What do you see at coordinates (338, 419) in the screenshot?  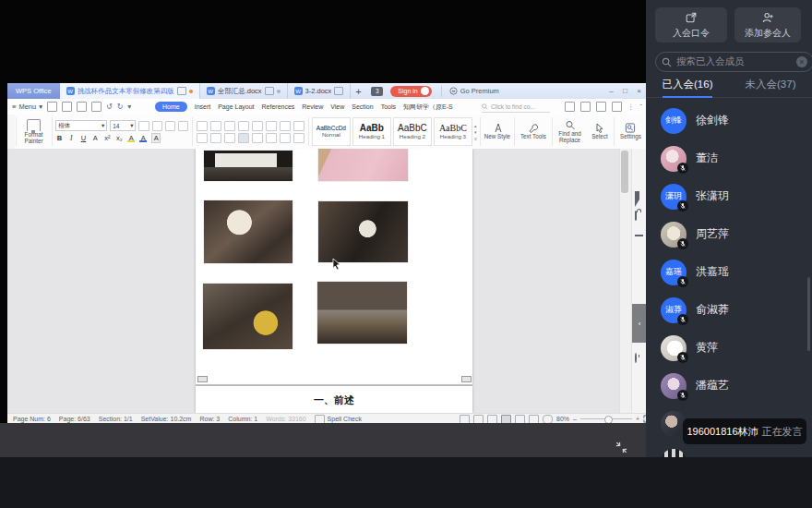 I see `spell-check-button: Spell Check` at bounding box center [338, 419].